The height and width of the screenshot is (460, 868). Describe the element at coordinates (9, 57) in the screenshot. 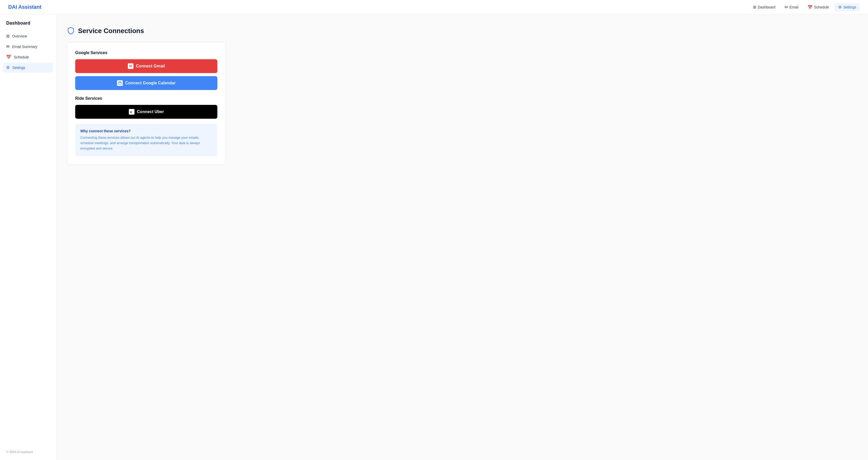

I see `schedule-sidebar-icon: 📅` at that location.